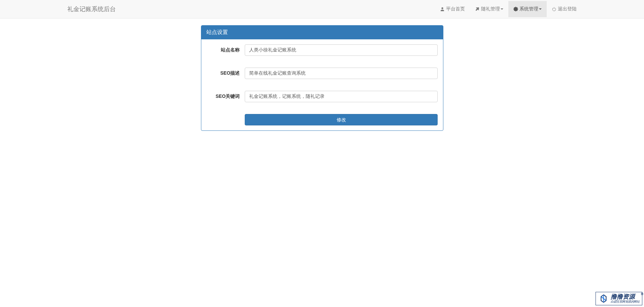 The image size is (644, 307). What do you see at coordinates (226, 50) in the screenshot?
I see `label-sitename: 站点名称` at bounding box center [226, 50].